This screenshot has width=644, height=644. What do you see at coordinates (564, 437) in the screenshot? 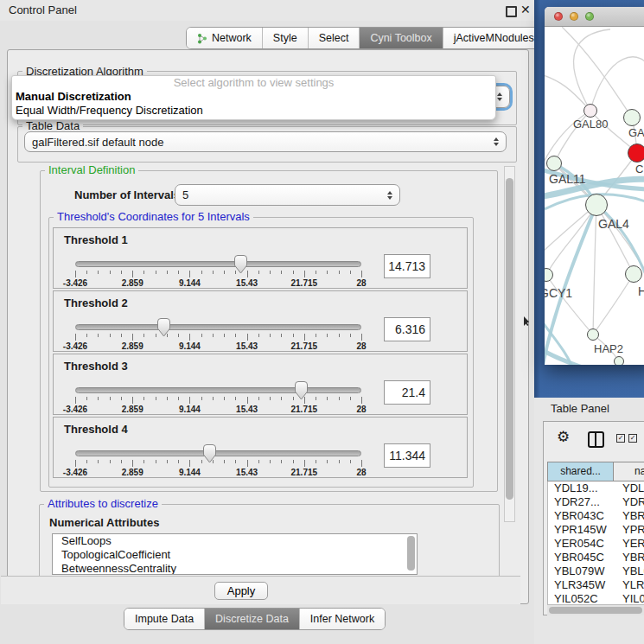
I see `gear-icon: ⚙` at bounding box center [564, 437].